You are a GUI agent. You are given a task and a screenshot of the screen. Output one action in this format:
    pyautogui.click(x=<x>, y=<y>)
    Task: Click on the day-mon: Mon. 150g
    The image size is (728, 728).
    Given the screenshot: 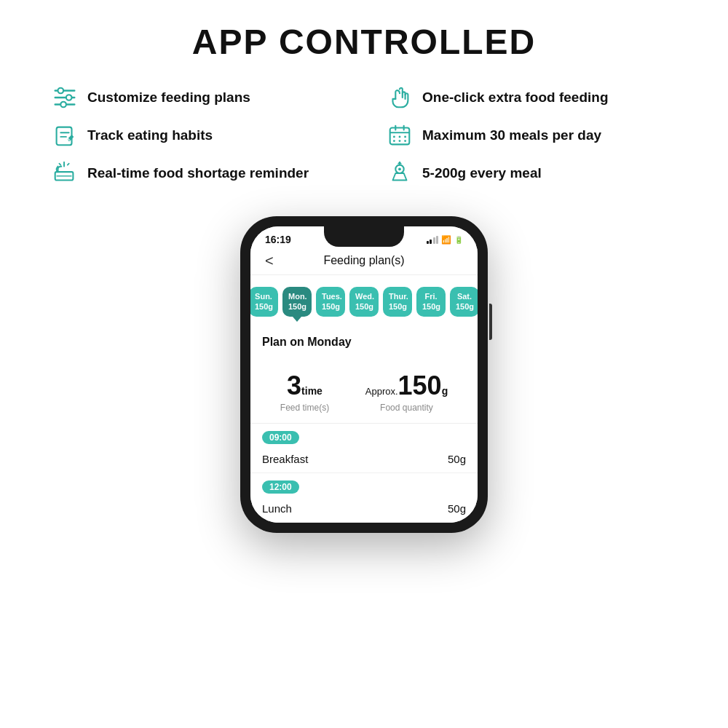 What is the action you would take?
    pyautogui.click(x=297, y=301)
    